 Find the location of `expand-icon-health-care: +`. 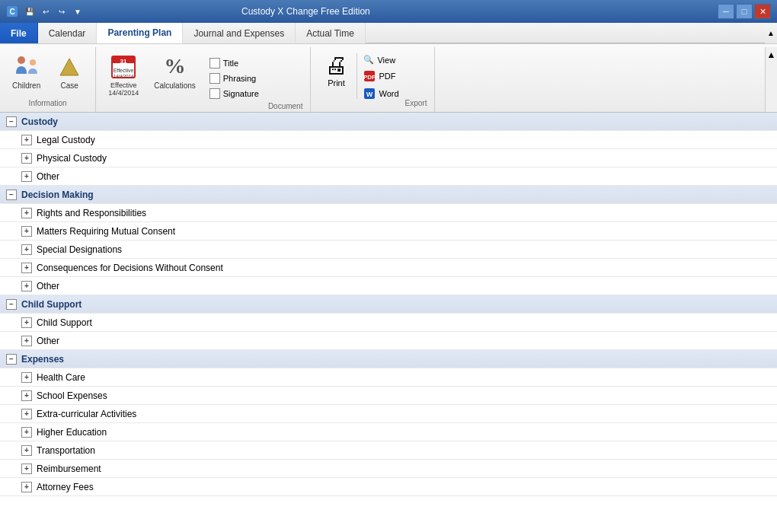

expand-icon-health-care: + is located at coordinates (27, 377).